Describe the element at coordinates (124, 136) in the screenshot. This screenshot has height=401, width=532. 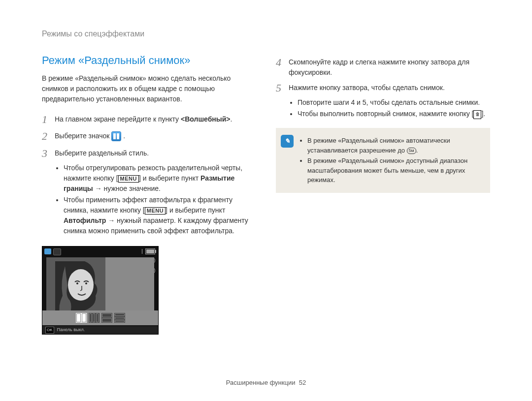
I see `step-2-text-post: .` at that location.